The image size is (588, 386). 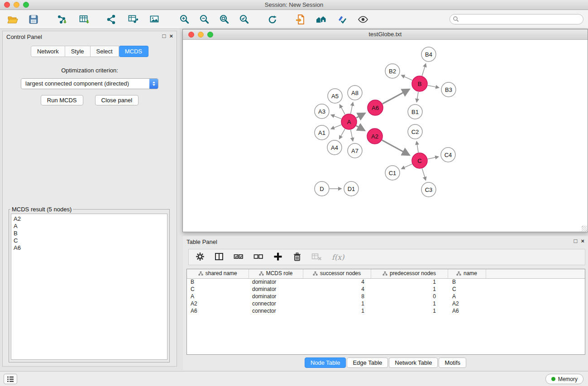 What do you see at coordinates (244, 19) in the screenshot?
I see `zoom-selected-button` at bounding box center [244, 19].